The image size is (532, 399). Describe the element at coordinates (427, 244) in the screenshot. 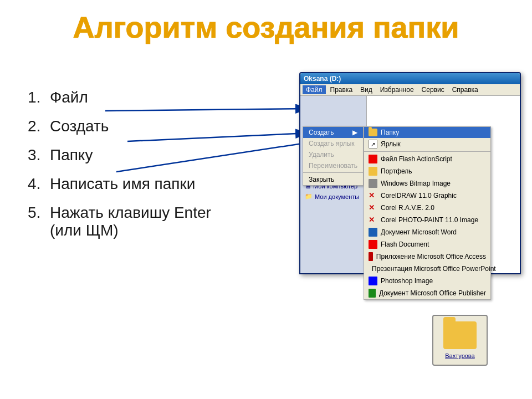

I see `submenu-flash-doc: Flash Document` at that location.